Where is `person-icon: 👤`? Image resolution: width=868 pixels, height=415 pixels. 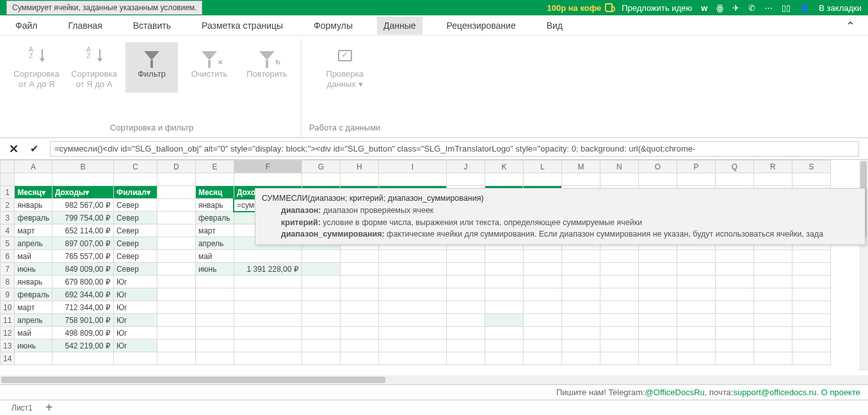
person-icon: 👤 is located at coordinates (805, 8).